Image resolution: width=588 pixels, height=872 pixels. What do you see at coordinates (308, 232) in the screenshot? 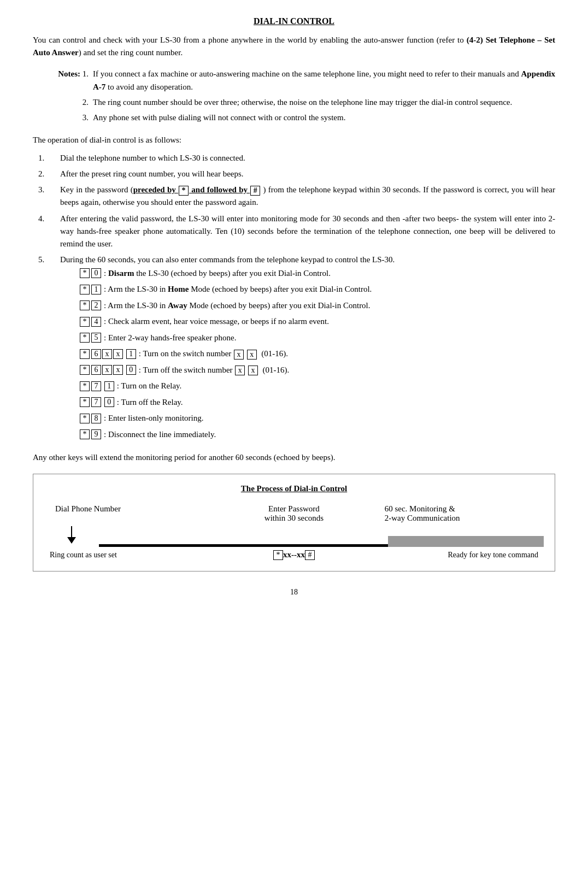
I see `step-4-content: After entering the valid password, the L…` at bounding box center [308, 232].